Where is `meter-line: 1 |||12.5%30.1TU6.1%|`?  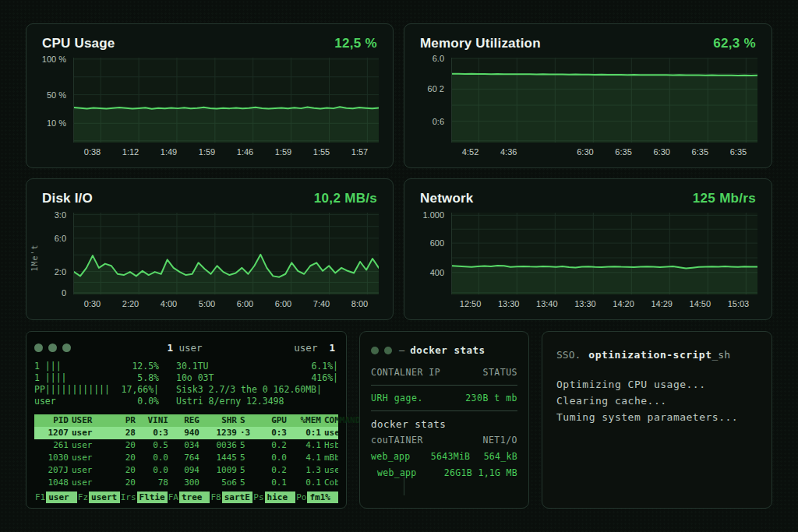 meter-line: 1 |||12.5%30.1TU6.1%| is located at coordinates (186, 366).